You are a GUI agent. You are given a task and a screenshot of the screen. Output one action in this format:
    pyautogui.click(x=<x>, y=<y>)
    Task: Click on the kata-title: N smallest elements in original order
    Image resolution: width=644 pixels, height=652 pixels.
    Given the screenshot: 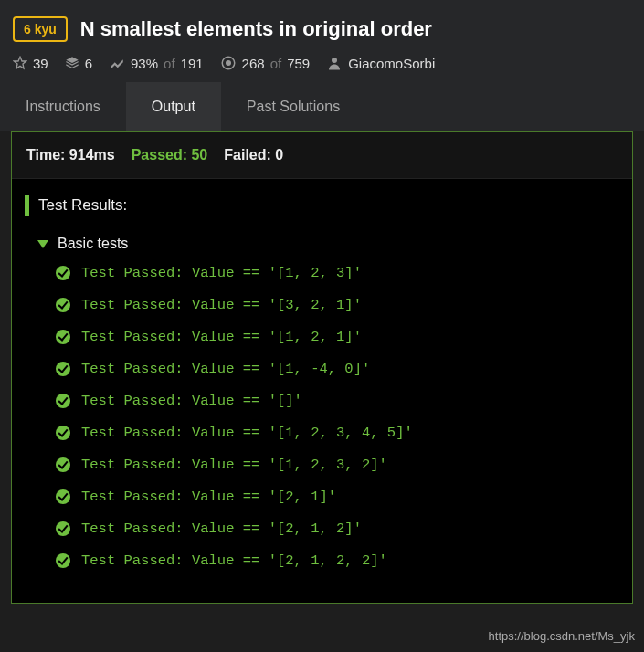 What is the action you would take?
    pyautogui.click(x=256, y=29)
    